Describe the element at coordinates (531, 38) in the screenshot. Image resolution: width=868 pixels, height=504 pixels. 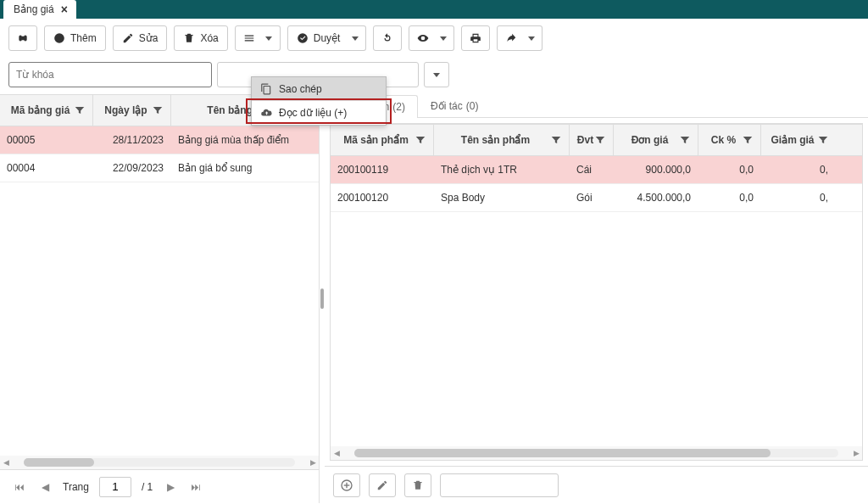
I see `export-dropdown-button` at that location.